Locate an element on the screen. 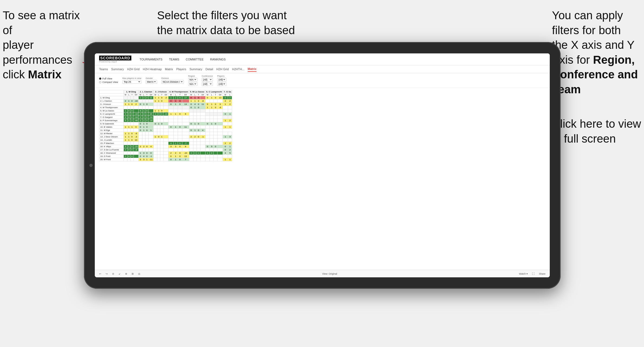 The width and height of the screenshot is (644, 347). tool6-btn: ⊞ is located at coordinates (133, 274).